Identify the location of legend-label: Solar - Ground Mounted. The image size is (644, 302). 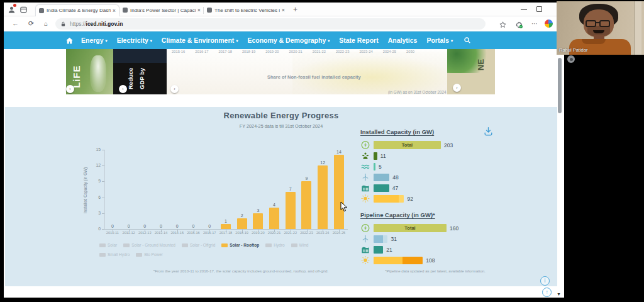
(153, 245).